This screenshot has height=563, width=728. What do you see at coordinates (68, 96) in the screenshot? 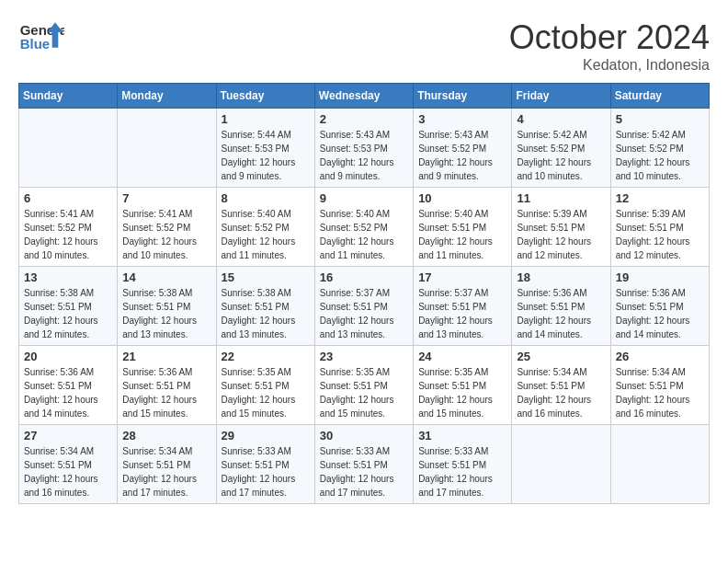
I see `day-header: Sunday` at bounding box center [68, 96].